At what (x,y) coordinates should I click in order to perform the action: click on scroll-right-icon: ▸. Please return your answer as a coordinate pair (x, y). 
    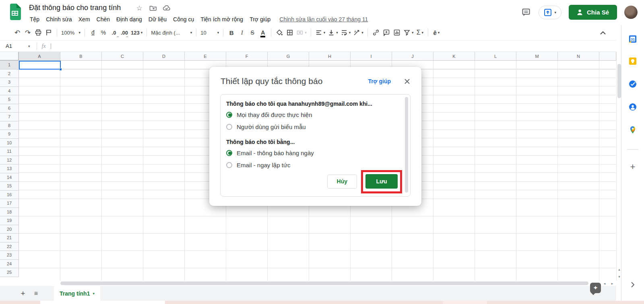
    Looking at the image, I should click on (612, 283).